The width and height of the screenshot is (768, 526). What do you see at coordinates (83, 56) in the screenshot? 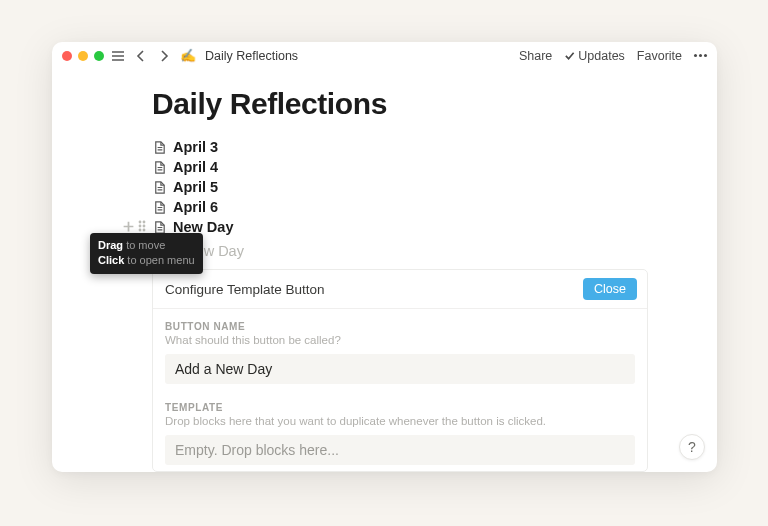
I see `minimize-window-button` at bounding box center [83, 56].